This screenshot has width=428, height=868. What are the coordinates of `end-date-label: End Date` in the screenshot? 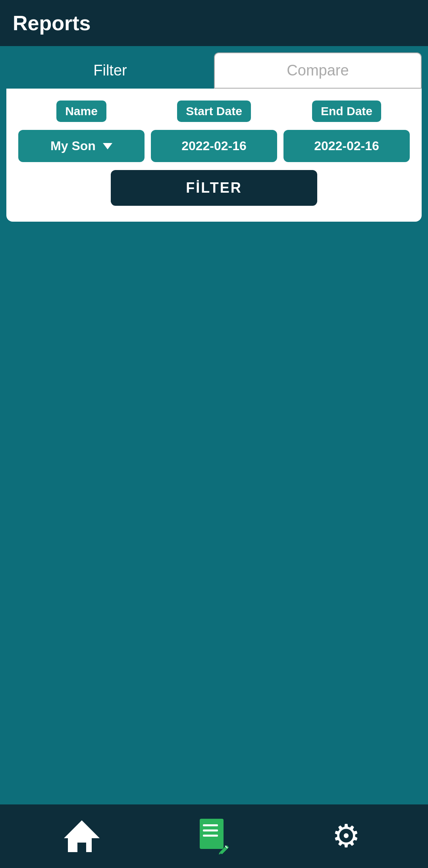 It's located at (347, 111).